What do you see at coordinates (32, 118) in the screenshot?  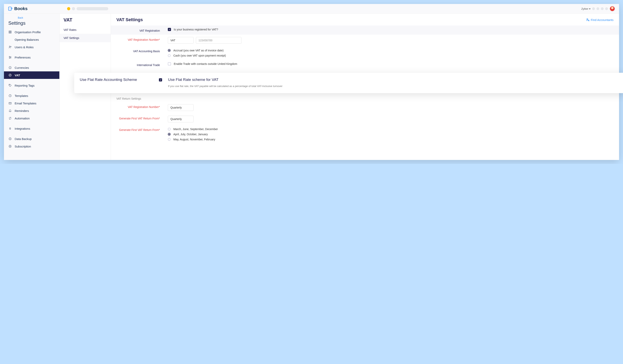 I see `sidebar-item-automation: Automation` at bounding box center [32, 118].